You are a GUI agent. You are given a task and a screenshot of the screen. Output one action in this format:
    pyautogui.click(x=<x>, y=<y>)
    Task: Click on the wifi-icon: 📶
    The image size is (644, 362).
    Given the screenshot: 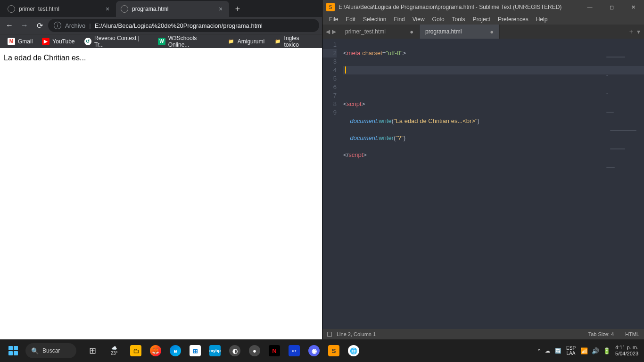 What is the action you would take?
    pyautogui.click(x=584, y=351)
    